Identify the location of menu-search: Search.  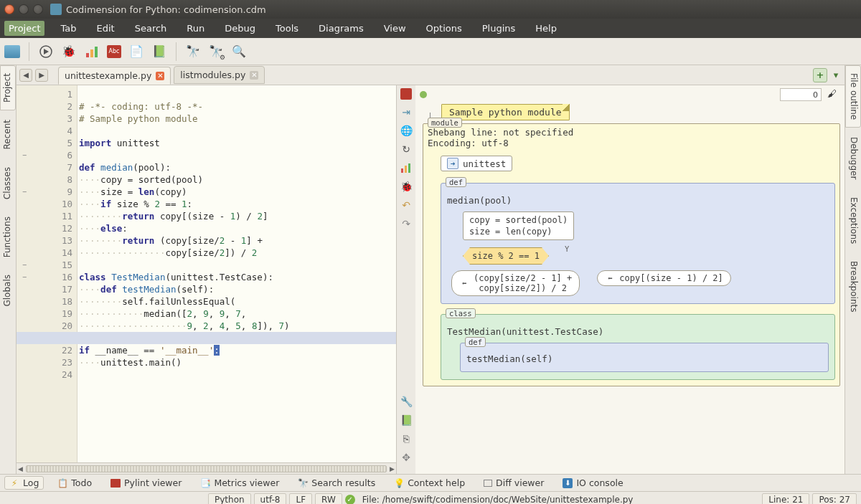
(151, 29).